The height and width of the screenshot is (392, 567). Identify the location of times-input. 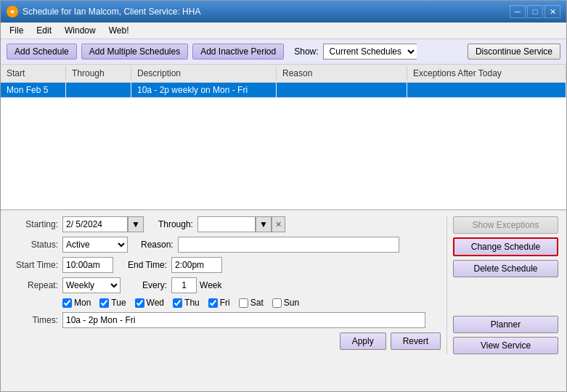
(244, 320).